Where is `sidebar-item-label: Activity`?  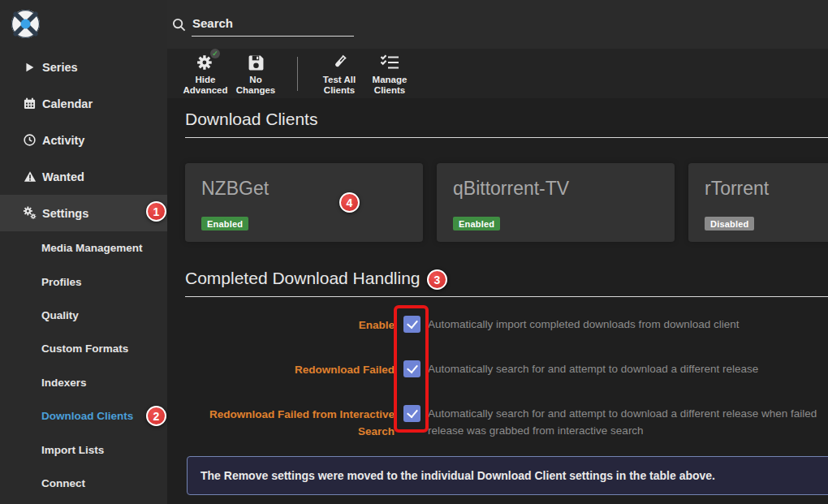 sidebar-item-label: Activity is located at coordinates (63, 140).